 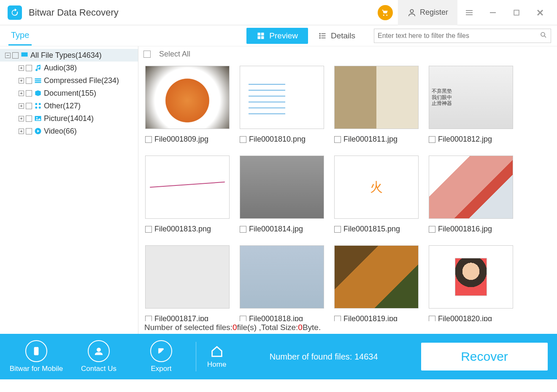 What do you see at coordinates (175, 54) in the screenshot?
I see `select-all-label: Select All` at bounding box center [175, 54].